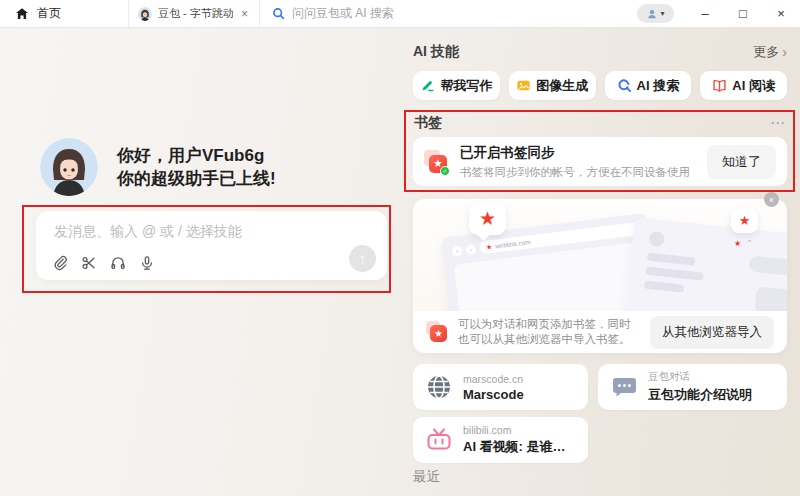 The image size is (800, 496). I want to click on top-bar: 首页 豆包 - 字节跳动旗下 AI × 问问豆包或 AI 搜索 ▾ – □ ×, so click(400, 14).